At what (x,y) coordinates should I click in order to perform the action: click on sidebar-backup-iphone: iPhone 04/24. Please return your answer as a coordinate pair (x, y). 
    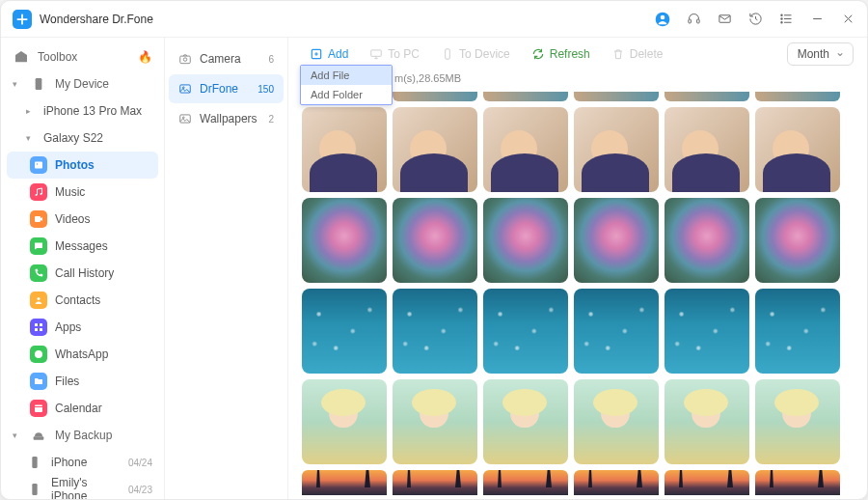
    Looking at the image, I should click on (83, 462).